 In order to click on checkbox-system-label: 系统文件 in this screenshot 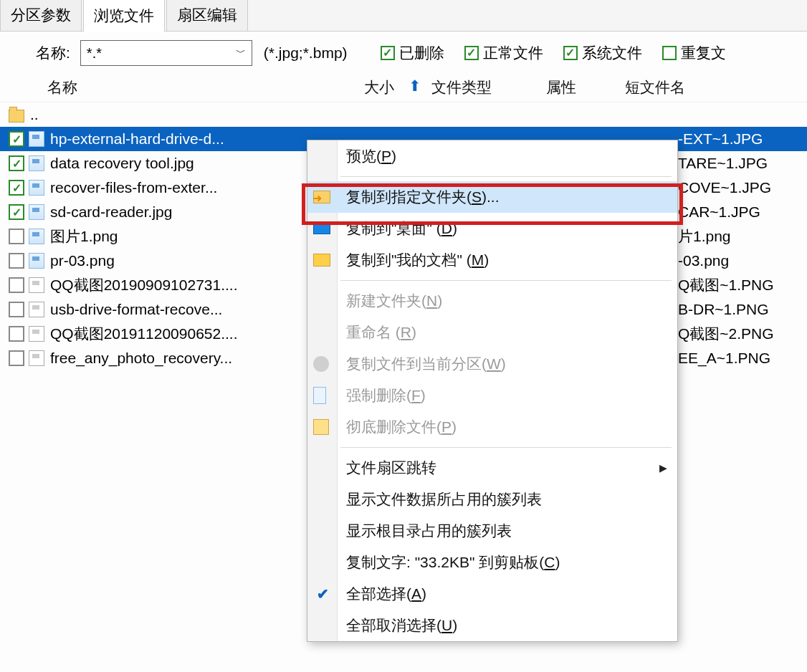, I will do `click(612, 53)`.